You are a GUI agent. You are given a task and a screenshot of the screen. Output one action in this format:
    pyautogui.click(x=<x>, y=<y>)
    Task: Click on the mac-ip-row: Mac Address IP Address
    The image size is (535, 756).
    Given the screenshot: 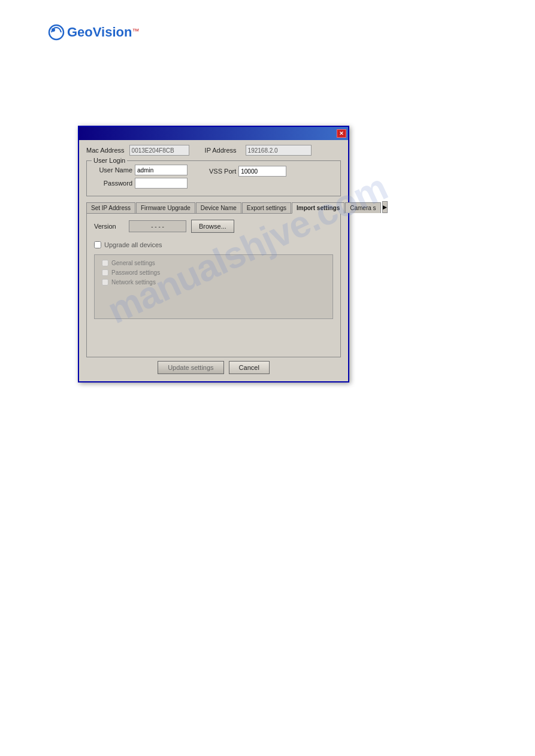 What is the action you would take?
    pyautogui.click(x=213, y=150)
    